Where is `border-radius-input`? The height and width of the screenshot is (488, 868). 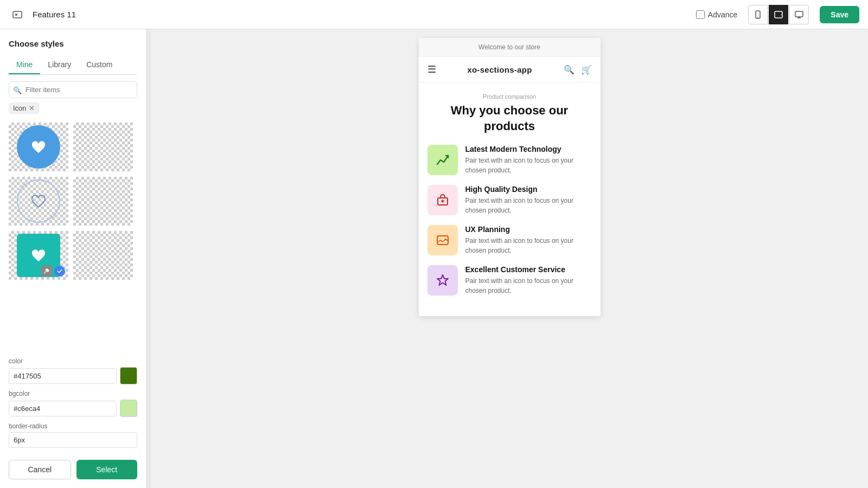 border-radius-input is located at coordinates (73, 440).